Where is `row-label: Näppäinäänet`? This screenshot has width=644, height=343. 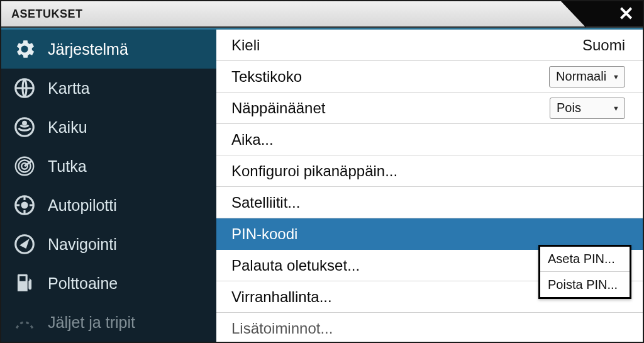
row-label: Näppäinäänet is located at coordinates (278, 108).